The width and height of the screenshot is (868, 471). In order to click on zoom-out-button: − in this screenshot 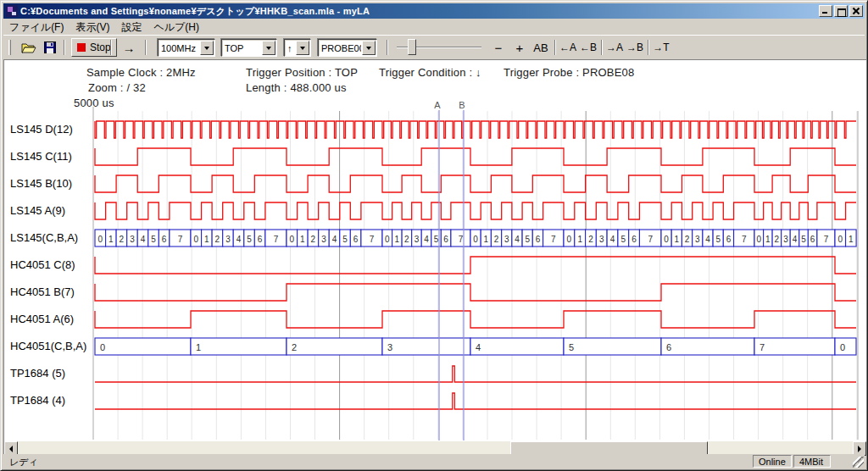, I will do `click(498, 47)`.